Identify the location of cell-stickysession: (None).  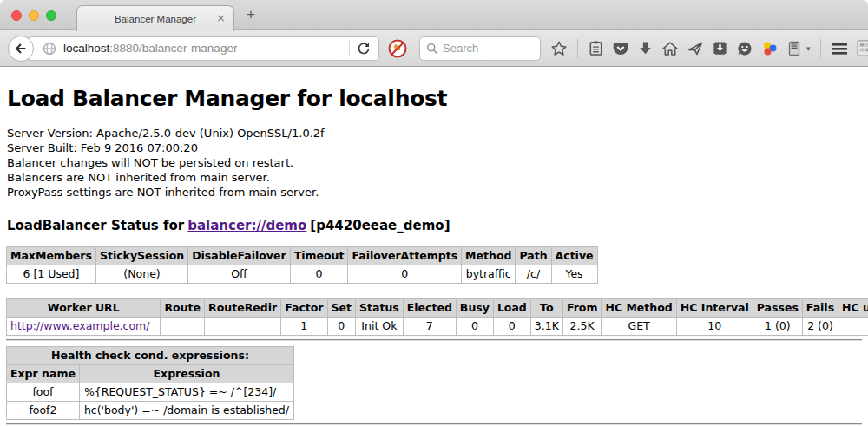
(141, 274).